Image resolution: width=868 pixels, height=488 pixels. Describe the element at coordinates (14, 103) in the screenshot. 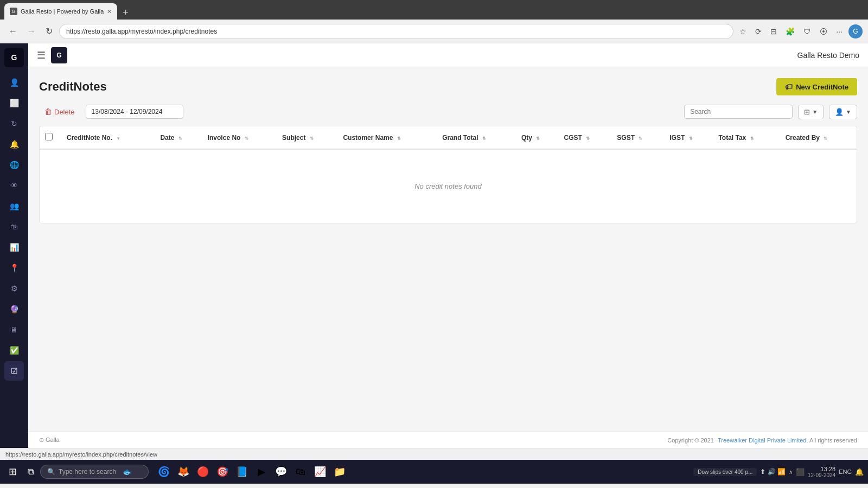

I see `sidebar-item-layers: ⬜` at that location.